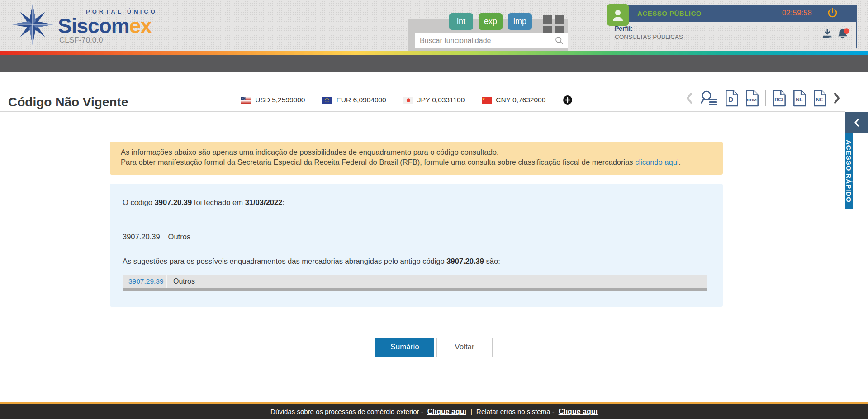 The image size is (868, 419). What do you see at coordinates (827, 34) in the screenshot?
I see `download-icon` at bounding box center [827, 34].